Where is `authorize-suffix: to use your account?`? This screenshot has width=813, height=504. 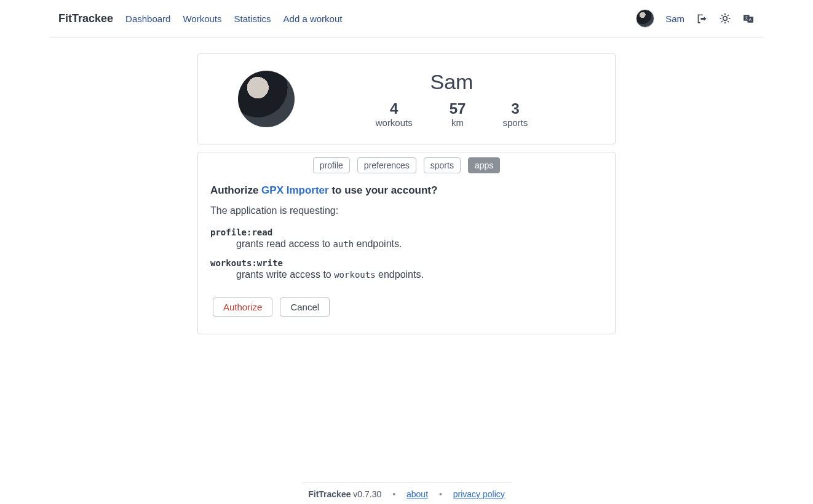 authorize-suffix: to use your account? is located at coordinates (384, 191).